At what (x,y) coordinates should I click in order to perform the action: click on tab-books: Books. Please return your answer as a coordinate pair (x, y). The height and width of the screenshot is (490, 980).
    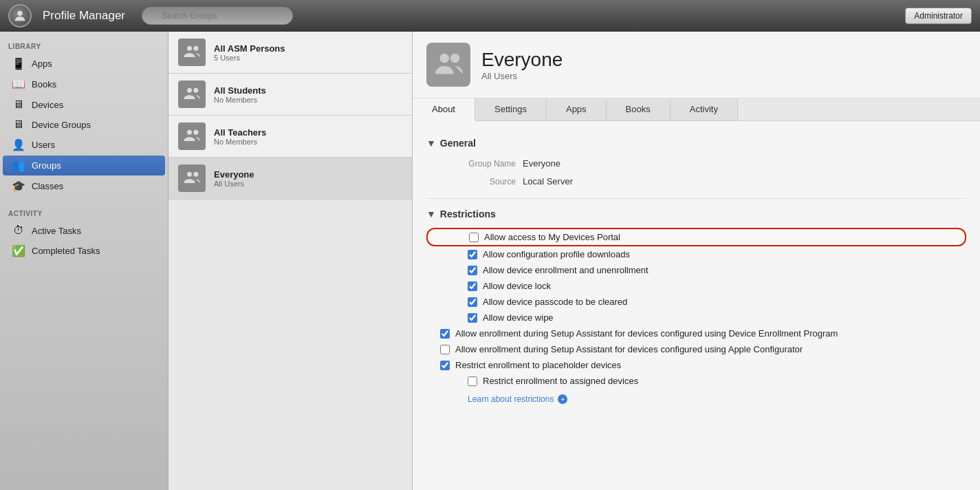
    Looking at the image, I should click on (638, 109).